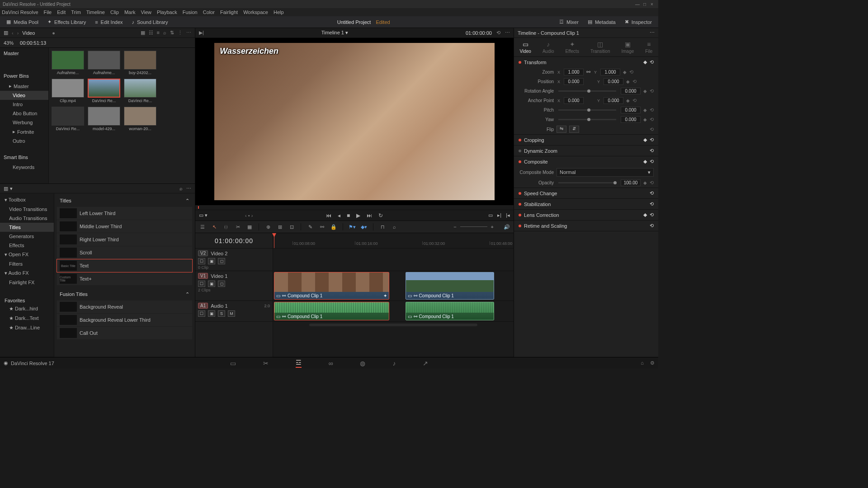 The image size is (868, 488). Describe the element at coordinates (610, 72) in the screenshot. I see `zoom-y-field: 1.000` at that location.